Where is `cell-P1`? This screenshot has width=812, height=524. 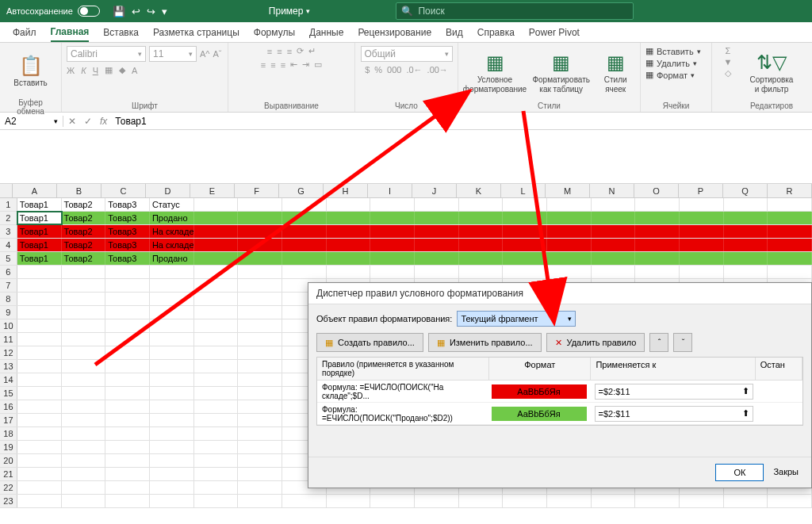 cell-P1 is located at coordinates (702, 205).